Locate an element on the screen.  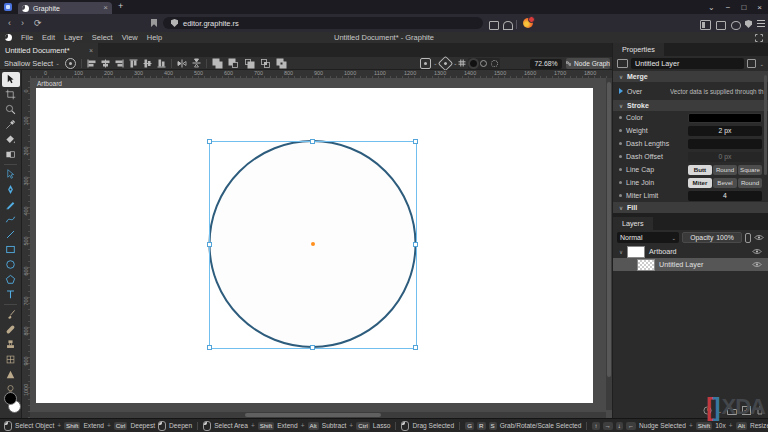
back-icon: ‹ is located at coordinates (10, 23).